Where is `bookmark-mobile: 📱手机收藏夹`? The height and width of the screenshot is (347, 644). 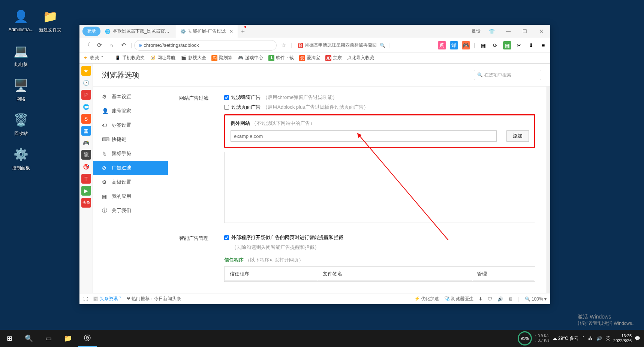 bookmark-mobile: 📱手机收藏夹 is located at coordinates (130, 58).